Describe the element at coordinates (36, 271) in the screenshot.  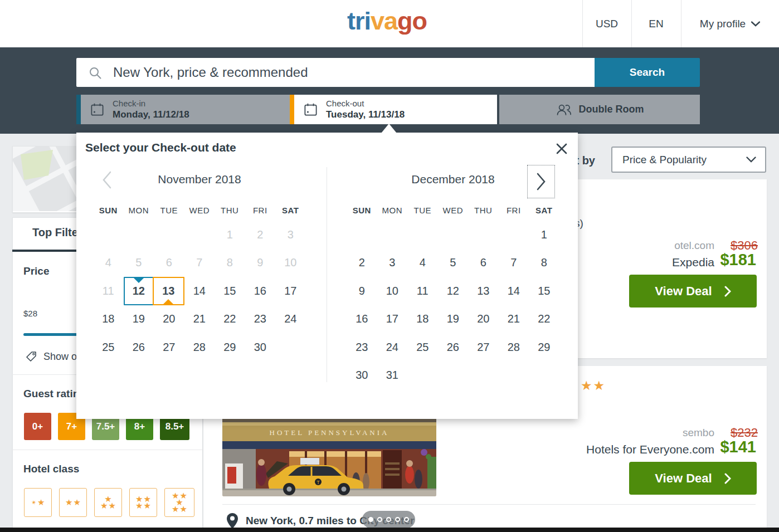
I see `price-section-title: Price` at that location.